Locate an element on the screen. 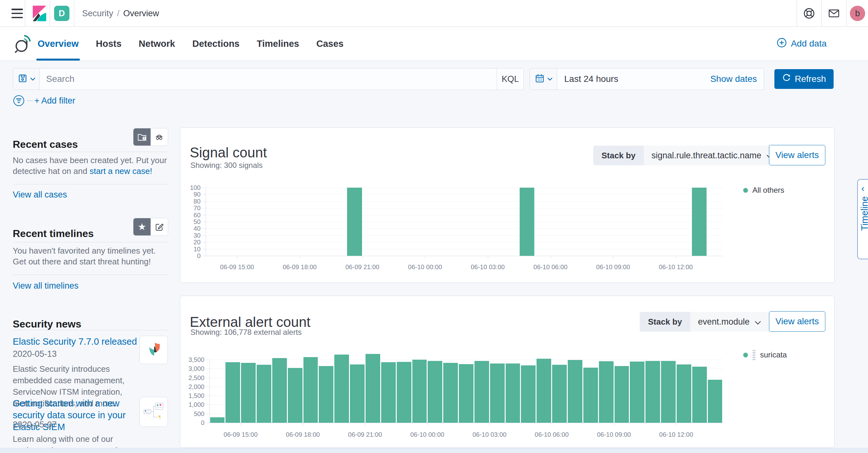  query-language-button: KQL is located at coordinates (510, 79).